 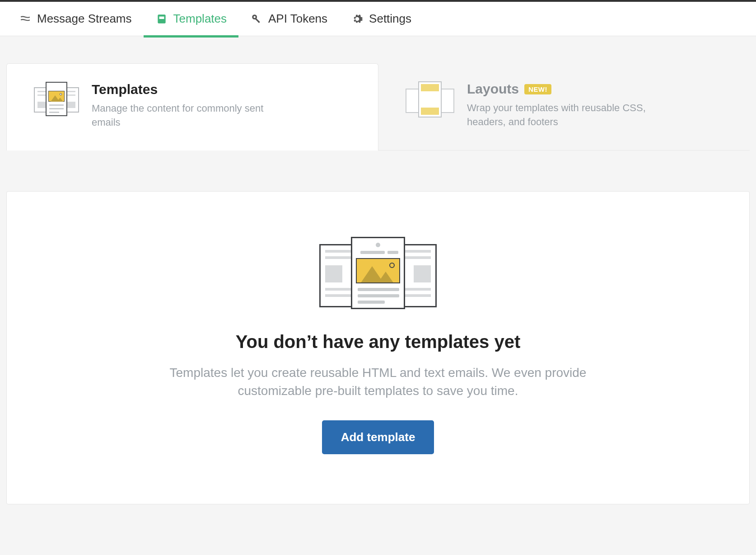 I want to click on templates-illustration-icon, so click(x=56, y=99).